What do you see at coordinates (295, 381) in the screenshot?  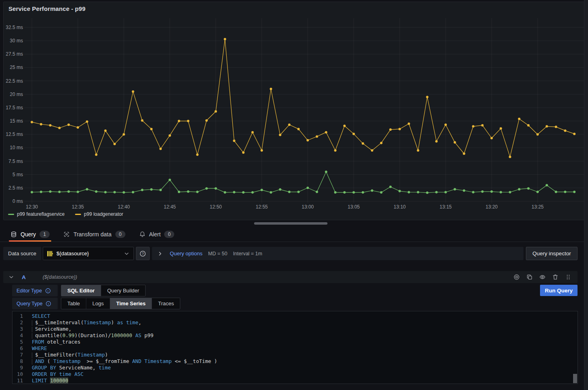 I see `sql-line-11: 11LIMIT 100000` at bounding box center [295, 381].